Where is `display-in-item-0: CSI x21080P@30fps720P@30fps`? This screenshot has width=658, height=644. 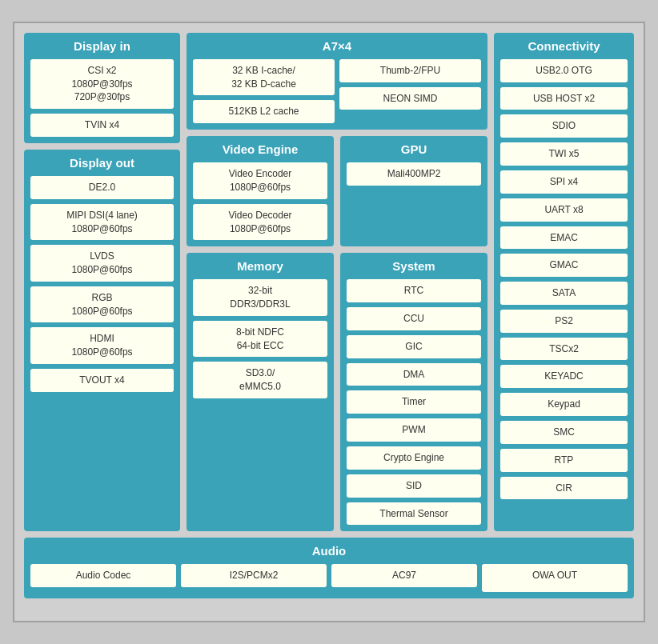 display-in-item-0: CSI x21080P@30fps720P@30fps is located at coordinates (102, 84).